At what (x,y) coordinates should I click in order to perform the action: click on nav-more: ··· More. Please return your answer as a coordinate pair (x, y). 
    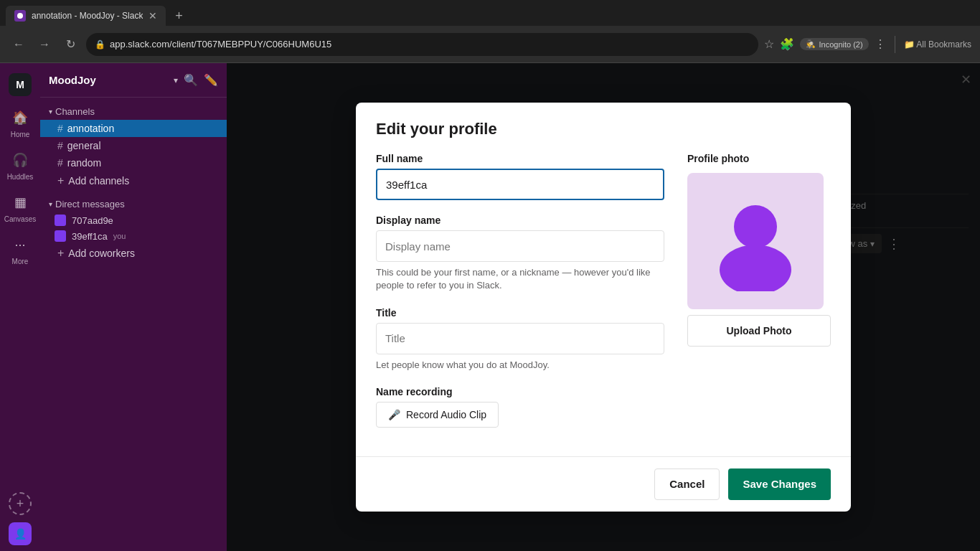
    Looking at the image, I should click on (20, 250).